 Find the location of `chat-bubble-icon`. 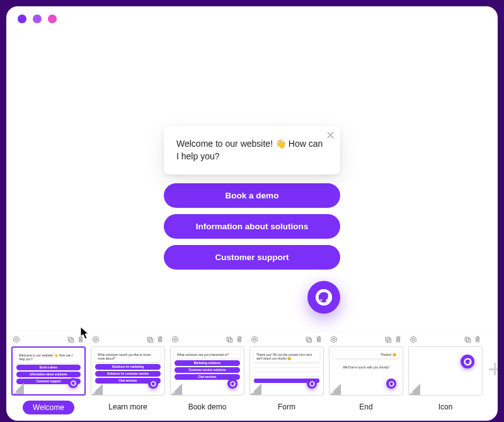

chat-bubble-icon is located at coordinates (324, 297).